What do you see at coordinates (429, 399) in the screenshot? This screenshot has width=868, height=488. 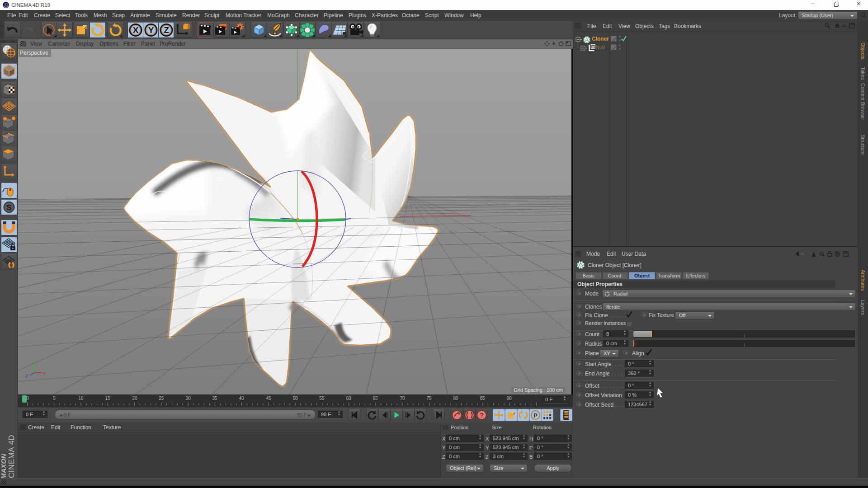 I see `svg-text: 75` at bounding box center [429, 399].